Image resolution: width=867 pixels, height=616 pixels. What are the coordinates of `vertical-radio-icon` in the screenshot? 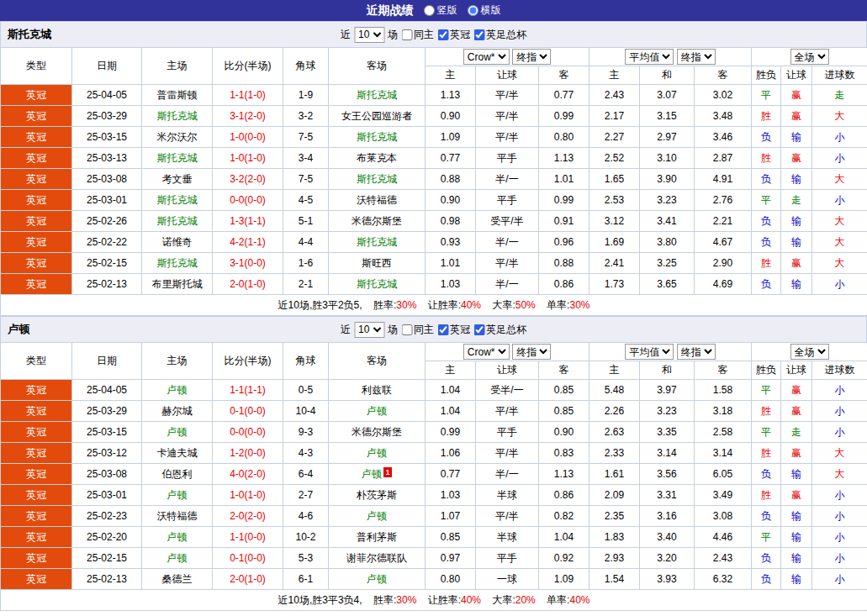 It's located at (429, 10).